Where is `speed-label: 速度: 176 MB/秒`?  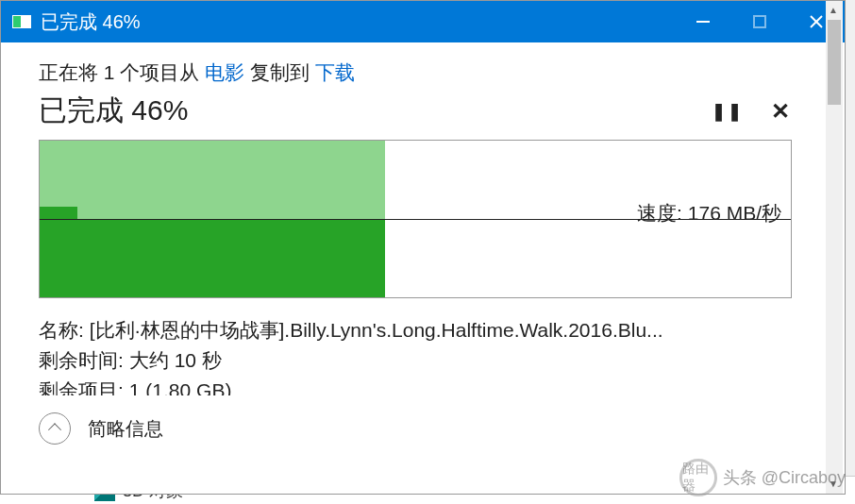
speed-label: 速度: 176 MB/秒 is located at coordinates (710, 213).